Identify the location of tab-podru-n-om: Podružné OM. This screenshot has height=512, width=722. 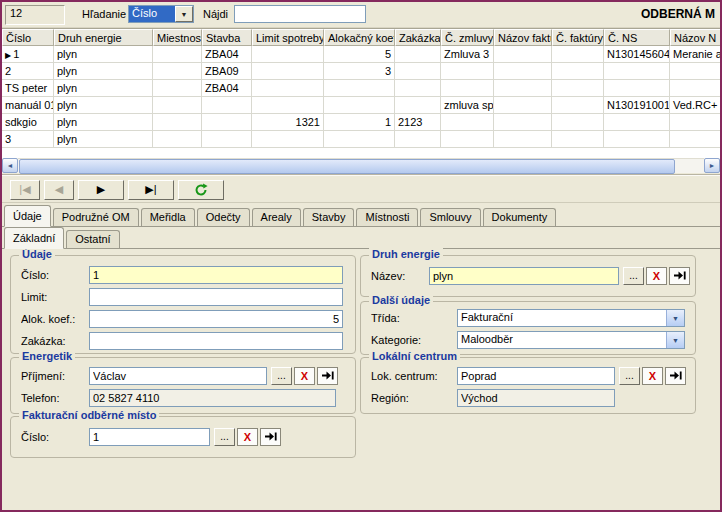
(96, 217).